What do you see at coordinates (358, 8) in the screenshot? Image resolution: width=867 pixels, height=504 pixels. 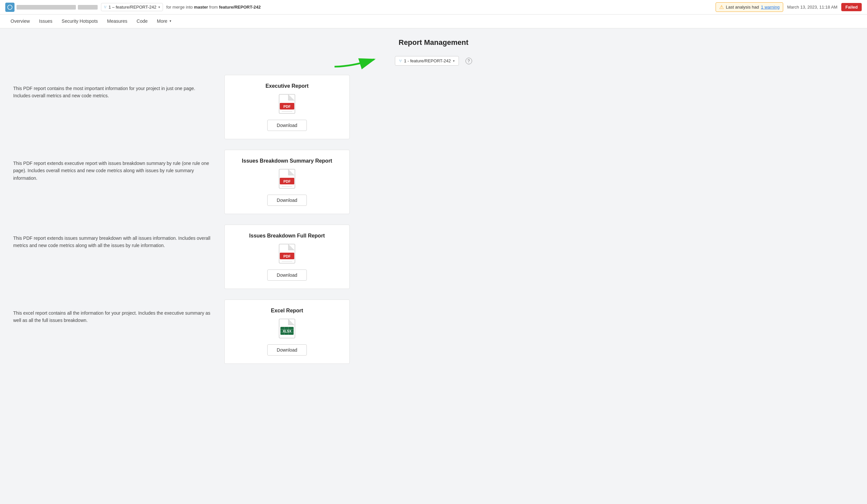 I see `topbar-left: ⑂ 1 – feature/REPORT-242 ▾ for merge int…` at bounding box center [358, 8].